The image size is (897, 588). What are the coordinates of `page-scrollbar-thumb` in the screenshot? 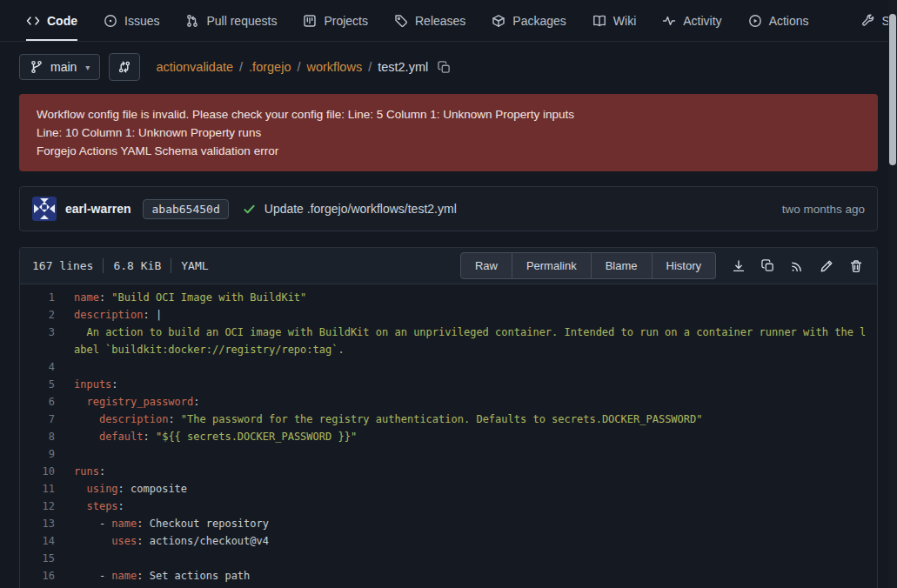 It's located at (893, 90).